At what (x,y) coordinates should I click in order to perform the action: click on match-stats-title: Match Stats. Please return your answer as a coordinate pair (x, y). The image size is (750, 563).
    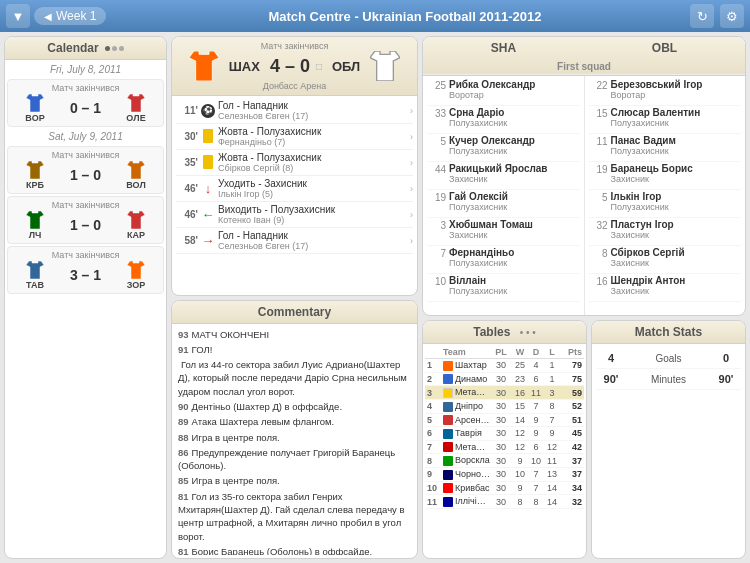
    Looking at the image, I should click on (668, 332).